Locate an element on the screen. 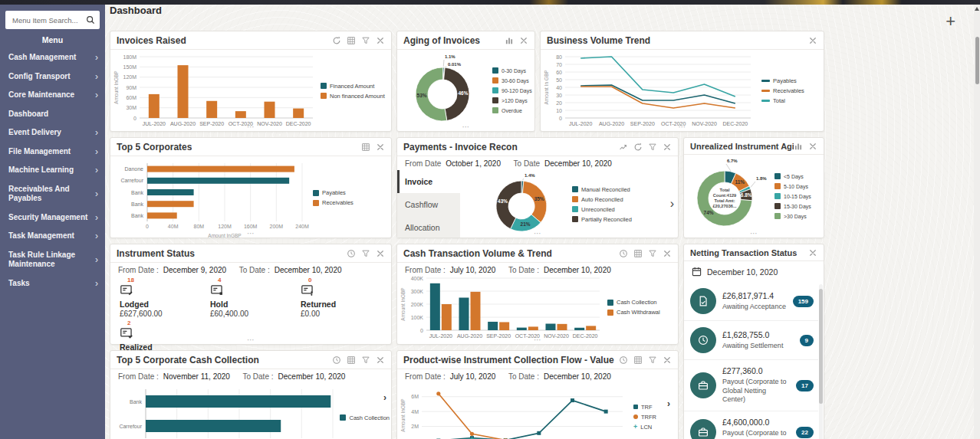 This screenshot has width=980, height=439. sidebar-item-machine-learning: Machine Learning› is located at coordinates (52, 170).